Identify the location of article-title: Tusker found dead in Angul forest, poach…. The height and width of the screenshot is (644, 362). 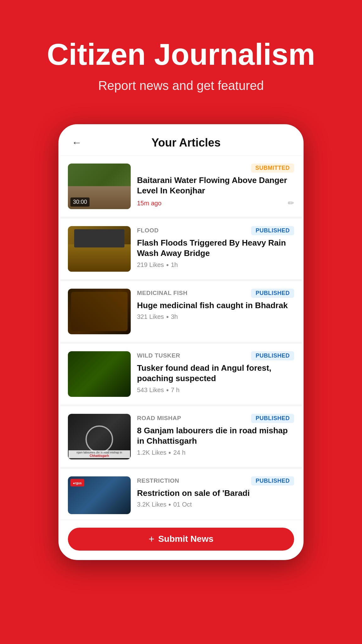
(216, 374).